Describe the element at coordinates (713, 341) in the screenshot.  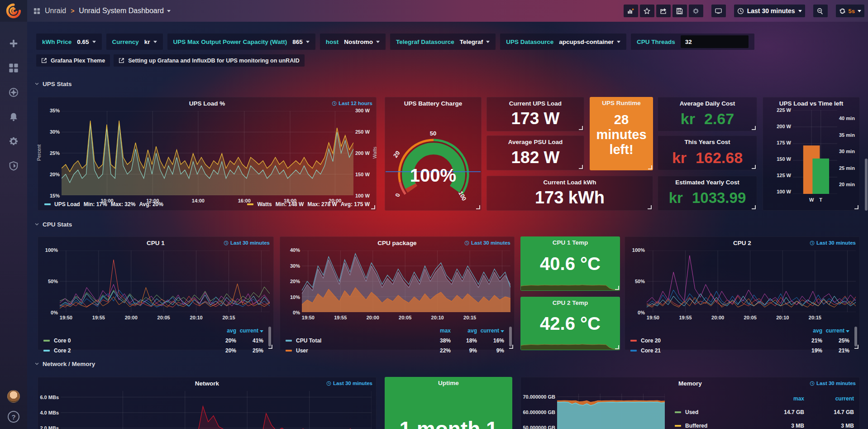
I see `legend-series-name: Core 20` at that location.